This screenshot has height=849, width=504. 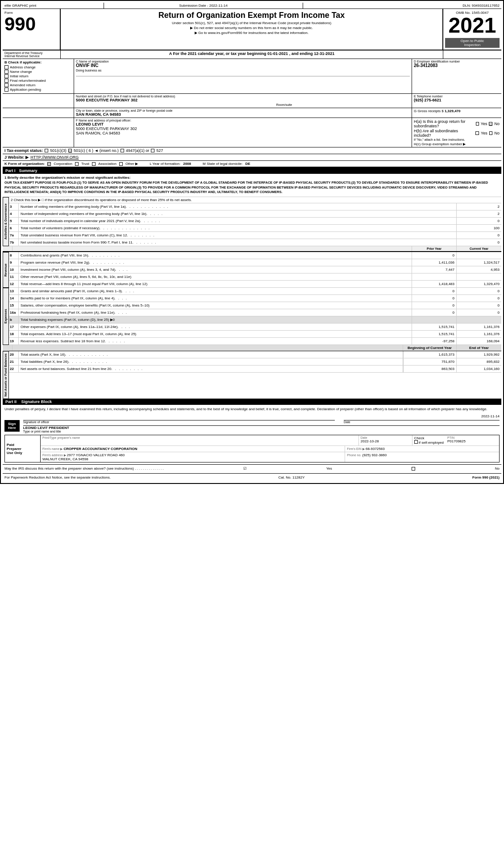 I want to click on officer-name-value: LEONID LEVIT PRESIDENT, so click(x=262, y=428).